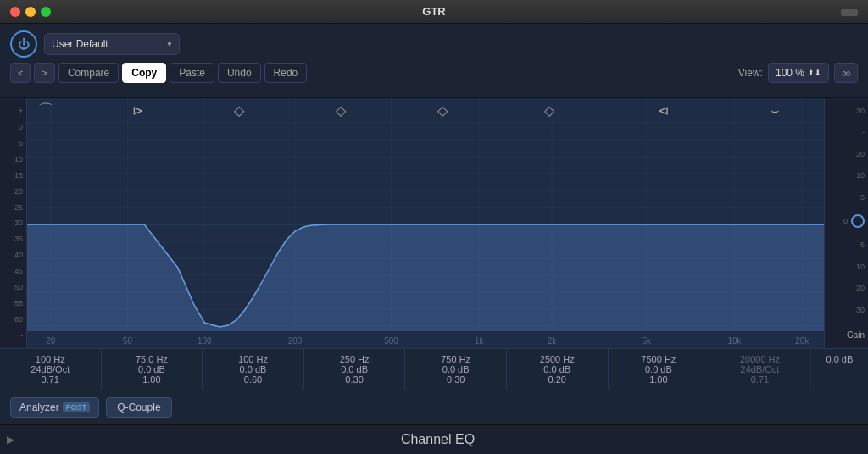  Describe the element at coordinates (858, 221) in the screenshot. I see `gain-circle` at that location.